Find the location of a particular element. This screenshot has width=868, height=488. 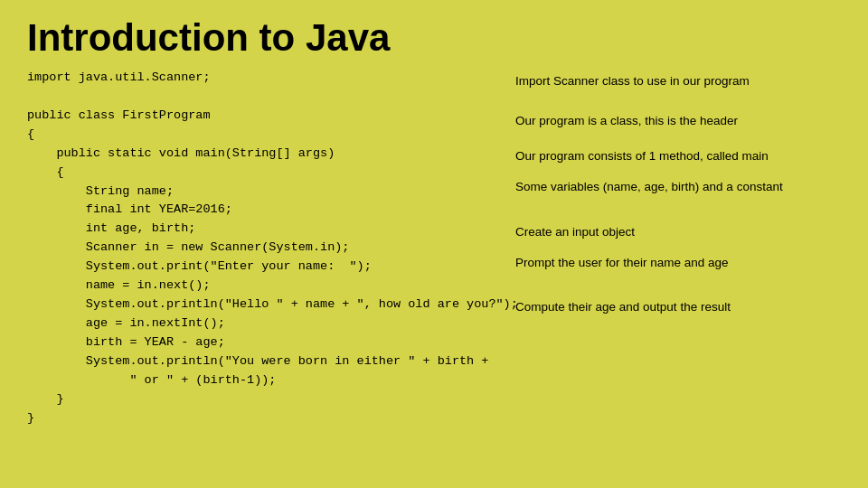

page-title: Introduction to Java is located at coordinates (434, 34).